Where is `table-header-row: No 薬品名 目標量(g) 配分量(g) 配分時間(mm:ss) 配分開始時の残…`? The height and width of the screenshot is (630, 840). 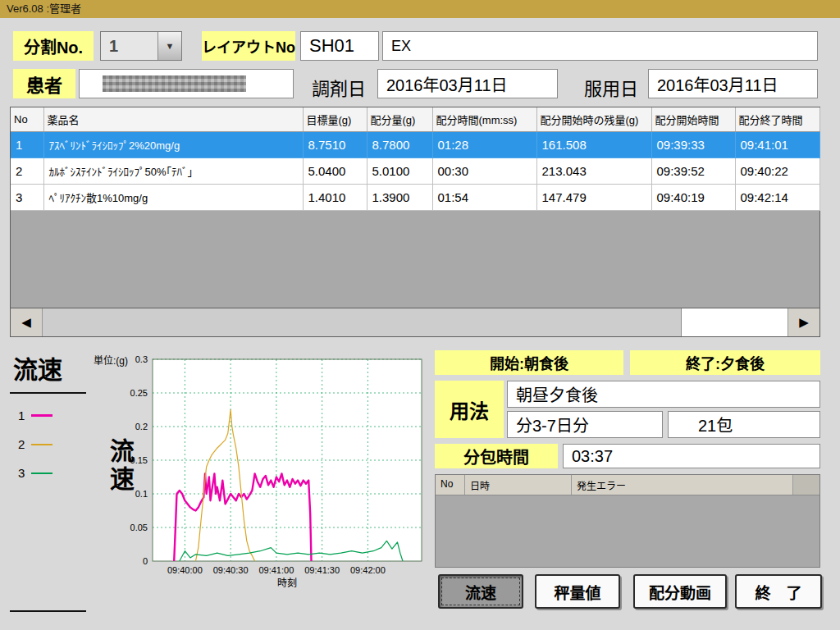 table-header-row: No 薬品名 目標量(g) 配分量(g) 配分時間(mm:ss) 配分開始時の残… is located at coordinates (415, 120).